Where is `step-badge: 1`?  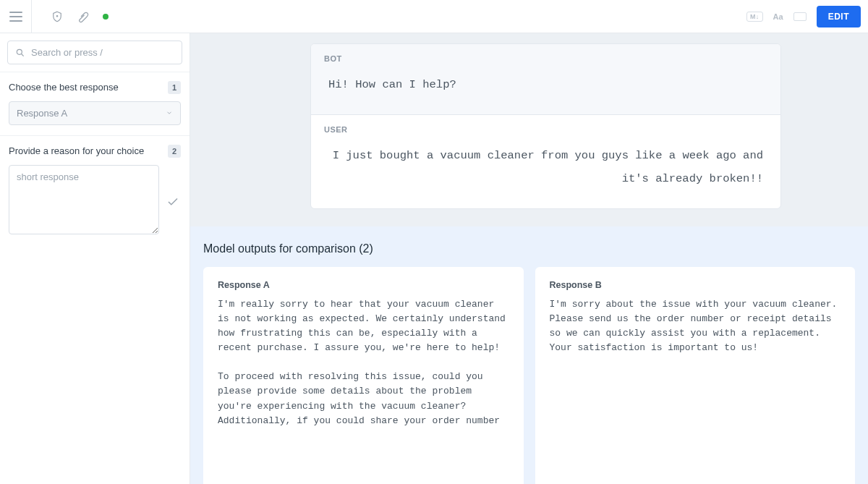
step-badge: 1 is located at coordinates (174, 88).